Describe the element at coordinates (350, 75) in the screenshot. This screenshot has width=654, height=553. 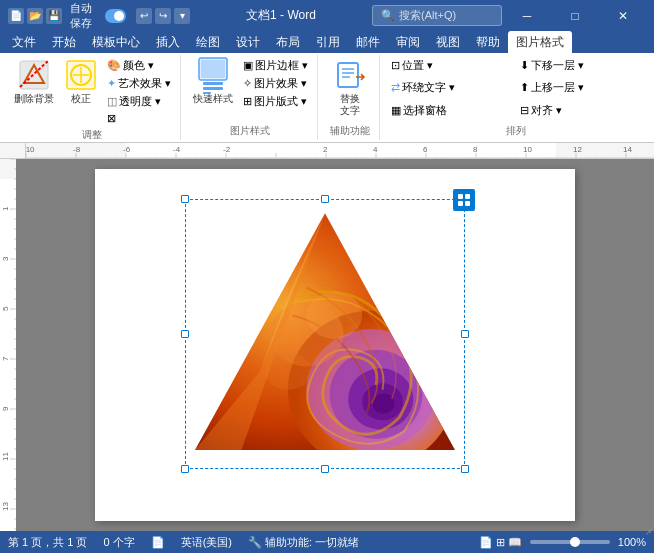
I see `replace-text-icon` at that location.